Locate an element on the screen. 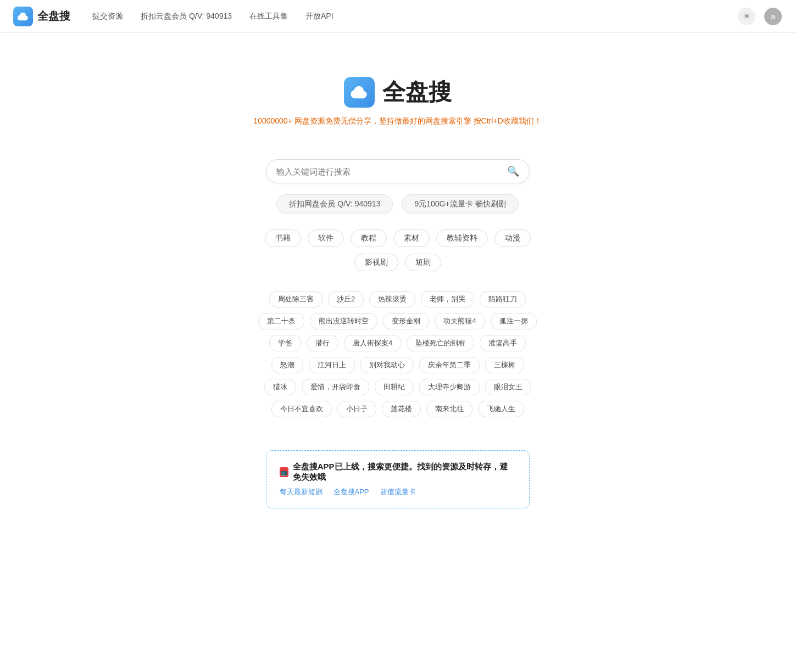 Image resolution: width=795 pixels, height=672 pixels. hot-tags-section: 周处除三害 沙丘2 热辣滚烫 老师，别哭 陌路狂刀 第二十条 熊出没逆转时空 变… is located at coordinates (398, 354).